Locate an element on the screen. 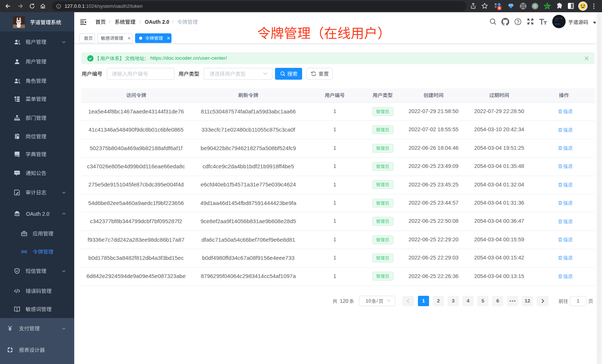 This screenshot has width=602, height=364. svg-text: 9 is located at coordinates (500, 8).